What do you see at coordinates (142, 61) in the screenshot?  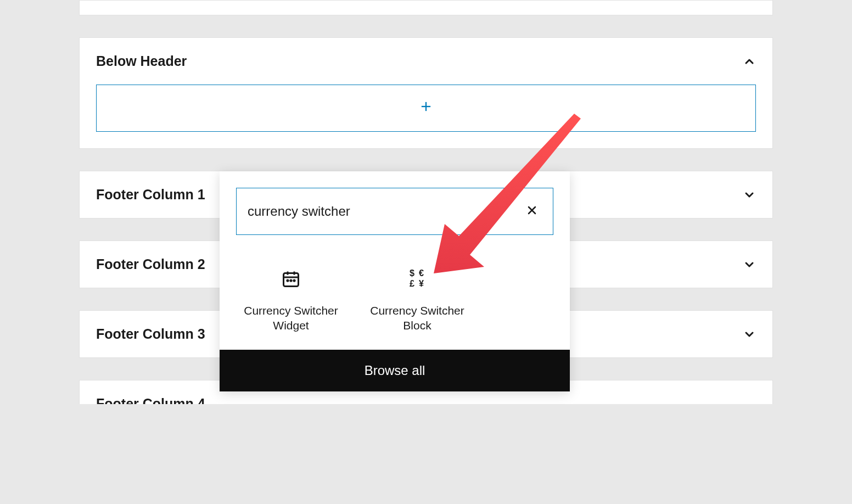 I see `below-header-title: Below Header` at bounding box center [142, 61].